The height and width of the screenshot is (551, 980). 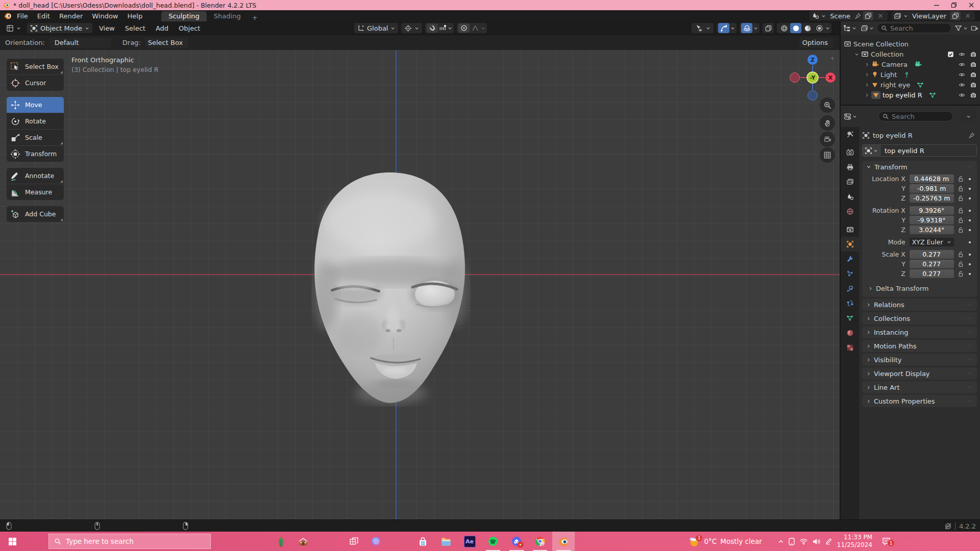 I want to click on mode-dropdown: Object Mode, so click(x=60, y=28).